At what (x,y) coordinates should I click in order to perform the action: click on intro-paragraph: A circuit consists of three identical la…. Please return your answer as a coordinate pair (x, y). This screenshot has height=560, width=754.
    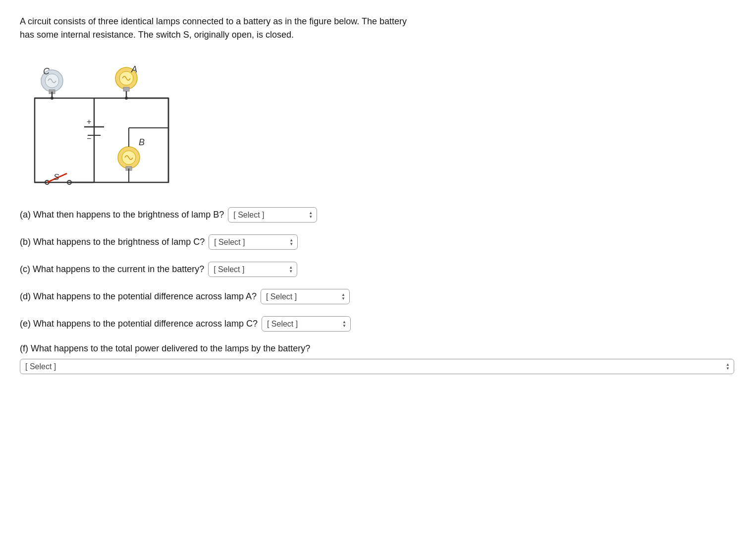
    Looking at the image, I should click on (377, 28).